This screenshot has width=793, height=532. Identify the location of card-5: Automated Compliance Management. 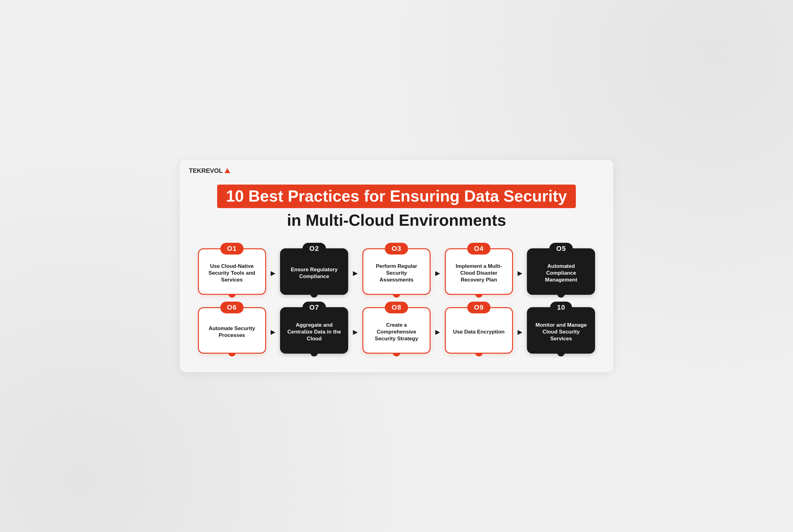
(561, 271).